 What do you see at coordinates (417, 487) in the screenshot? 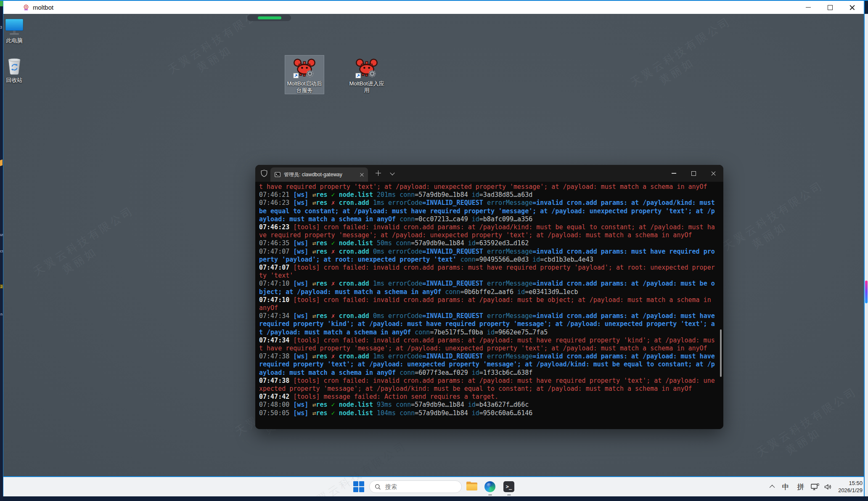
I see `search-input` at bounding box center [417, 487].